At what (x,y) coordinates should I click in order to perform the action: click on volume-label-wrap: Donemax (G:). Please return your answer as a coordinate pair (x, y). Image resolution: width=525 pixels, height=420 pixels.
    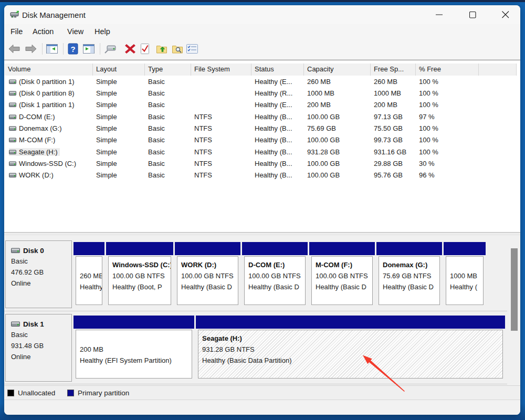
    Looking at the image, I should click on (37, 128).